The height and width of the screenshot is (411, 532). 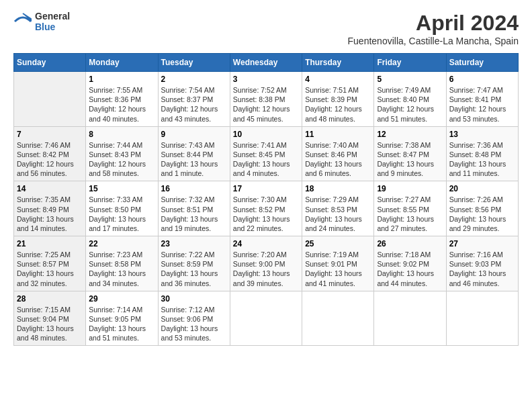 I want to click on day-number: 1, so click(x=122, y=79).